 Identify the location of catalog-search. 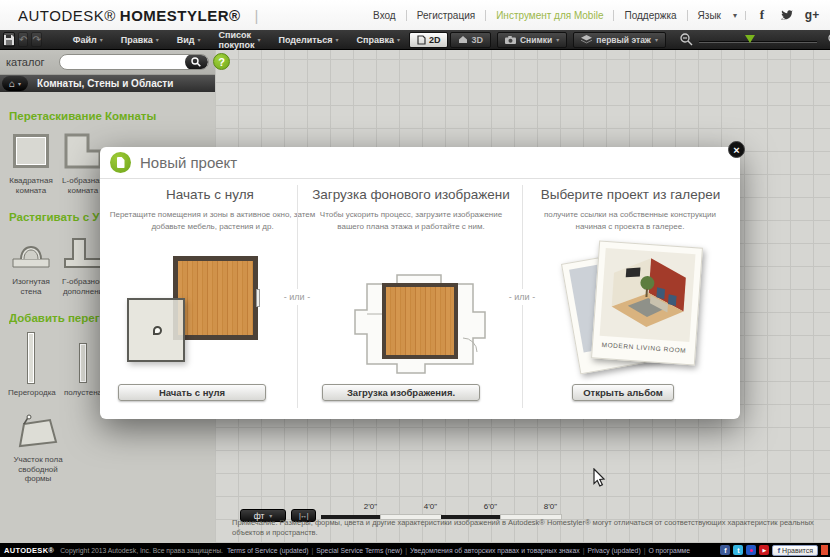
(134, 62).